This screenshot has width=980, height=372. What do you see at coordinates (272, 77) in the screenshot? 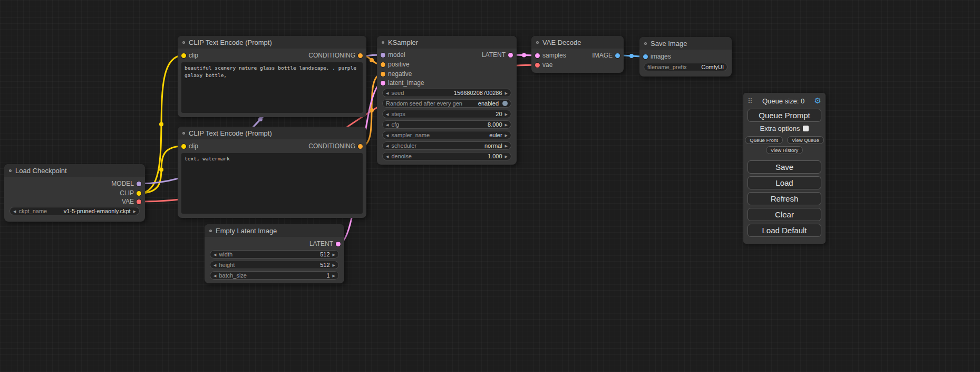
I see `node-clip-text-encode-positive: CLIP Text Encode (Prompt) clip CONDITION…` at bounding box center [272, 77].